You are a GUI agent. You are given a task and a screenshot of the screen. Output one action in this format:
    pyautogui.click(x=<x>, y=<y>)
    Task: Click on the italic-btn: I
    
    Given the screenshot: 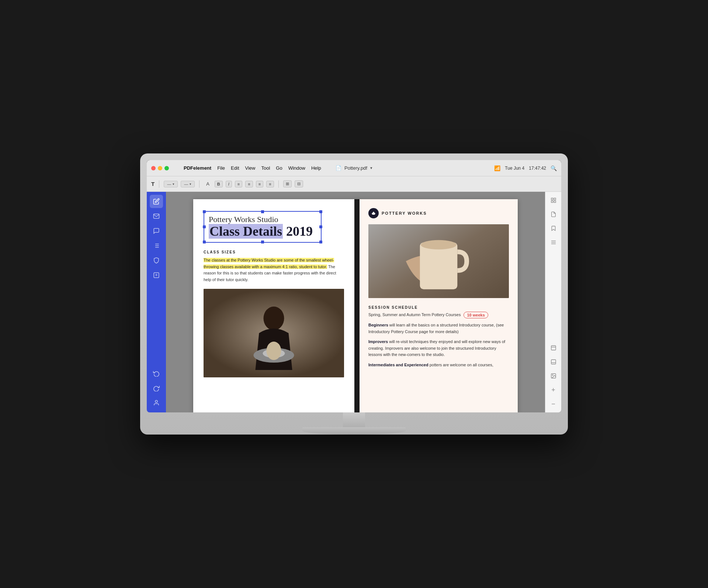 What is the action you would take?
    pyautogui.click(x=229, y=184)
    